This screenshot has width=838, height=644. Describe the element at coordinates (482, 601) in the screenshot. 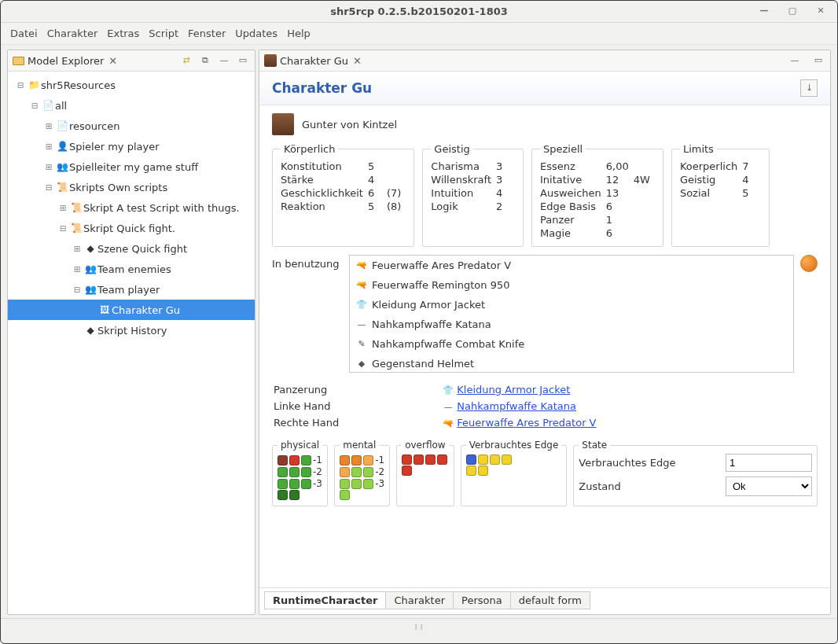

I see `tab-persona: Persona` at that location.